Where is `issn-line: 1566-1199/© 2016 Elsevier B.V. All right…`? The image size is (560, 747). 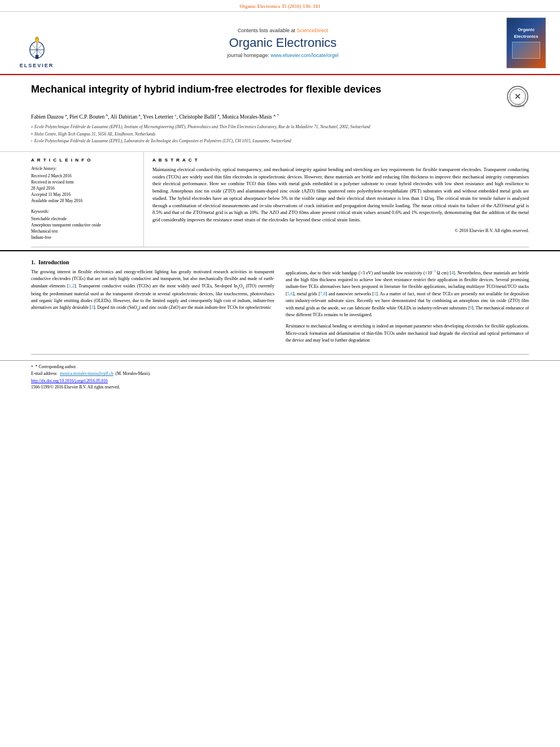
issn-line: 1566-1199/© 2016 Elsevier B.V. All right… is located at coordinates (280, 387).